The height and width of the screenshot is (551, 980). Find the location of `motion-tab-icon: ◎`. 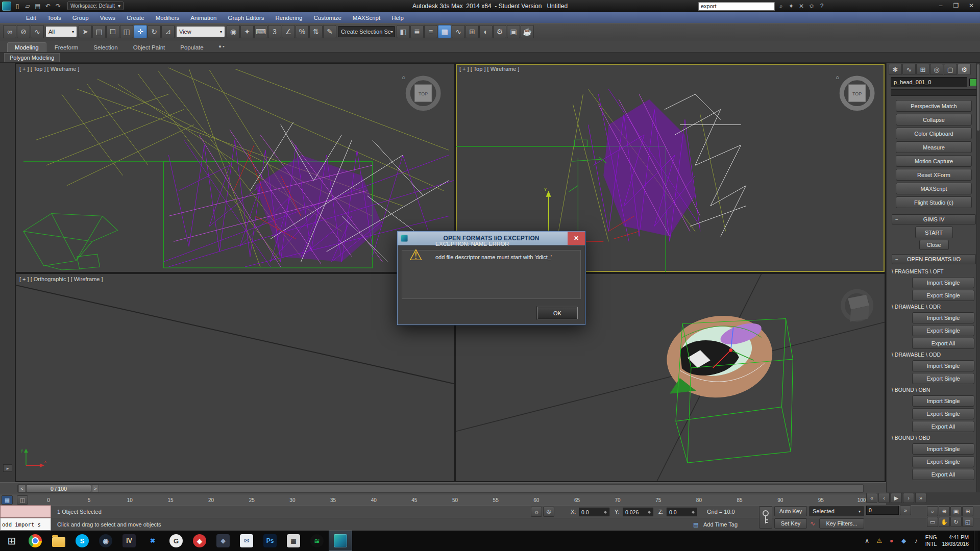

motion-tab-icon: ◎ is located at coordinates (937, 69).